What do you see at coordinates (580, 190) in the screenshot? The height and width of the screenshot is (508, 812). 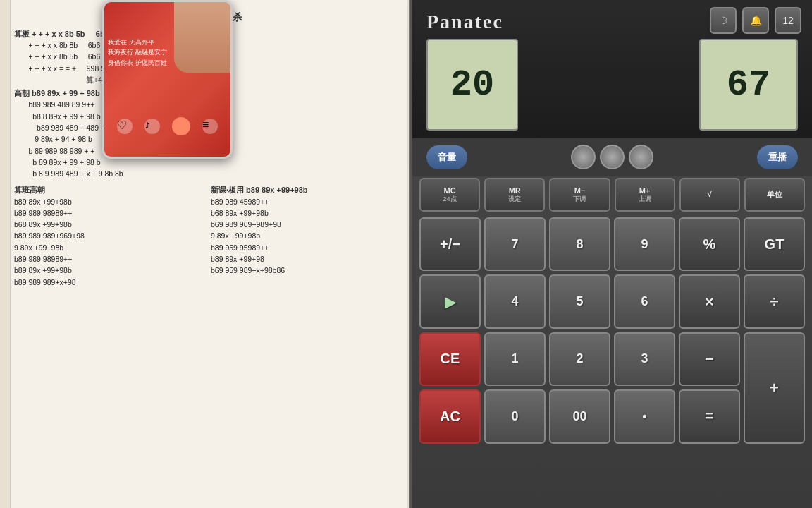 I see `mminus-label: M−` at bounding box center [580, 190].